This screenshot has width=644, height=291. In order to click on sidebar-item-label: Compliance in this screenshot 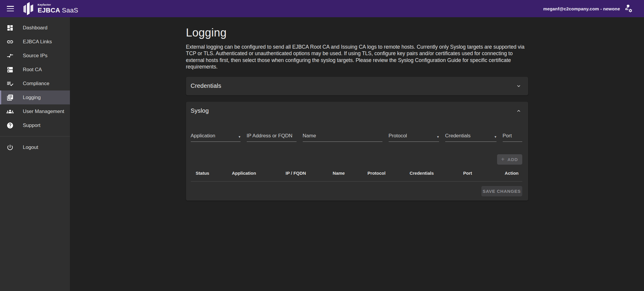, I will do `click(36, 84)`.